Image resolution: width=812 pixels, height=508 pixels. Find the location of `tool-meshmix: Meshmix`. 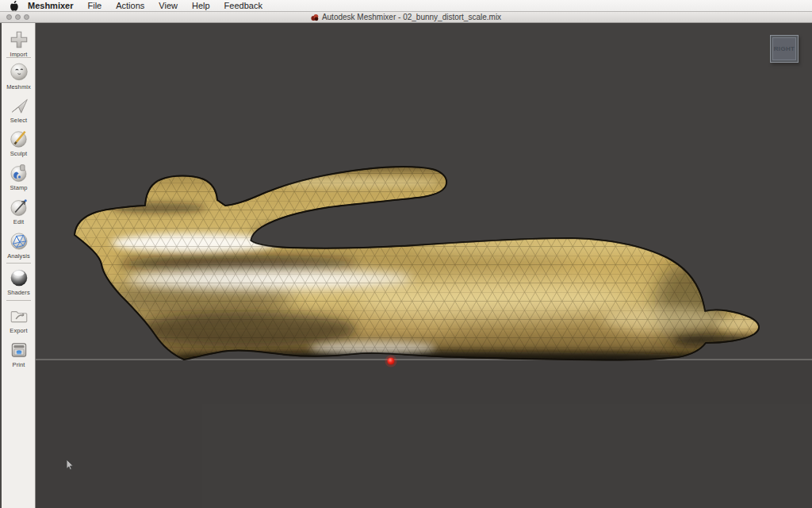

tool-meshmix: Meshmix is located at coordinates (19, 76).